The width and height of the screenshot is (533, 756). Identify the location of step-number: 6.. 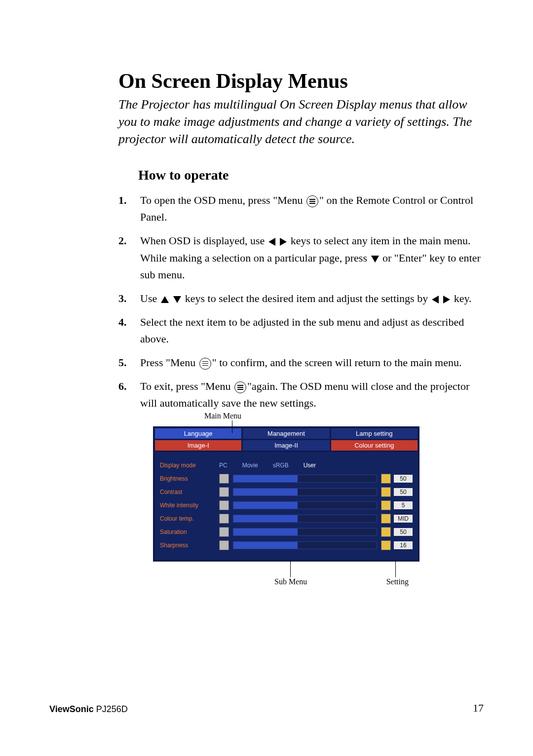
(122, 386).